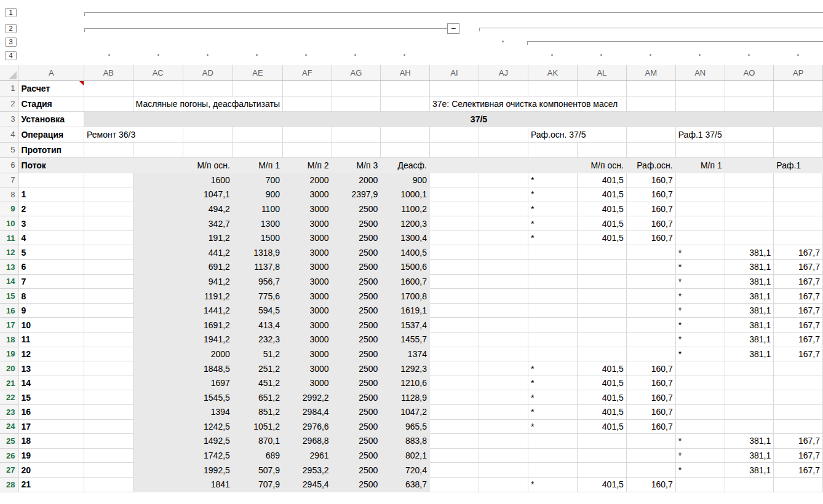  Describe the element at coordinates (455, 253) in the screenshot. I see `cell-AI12` at that location.